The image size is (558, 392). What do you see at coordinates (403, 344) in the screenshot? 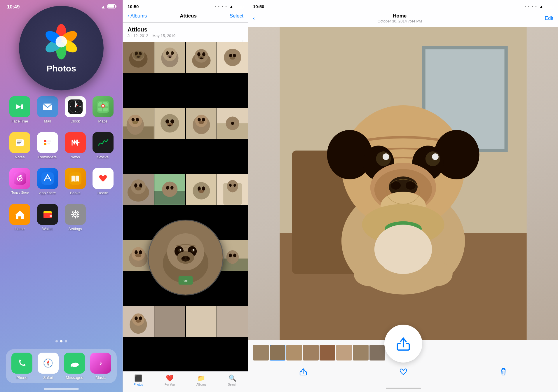
I see `share-circle-icon` at bounding box center [403, 344].